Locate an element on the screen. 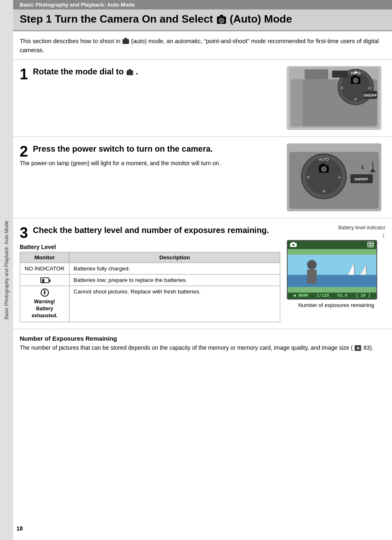 Image resolution: width=392 pixels, height=540 pixels. lcd-exposures: [ 26 ] is located at coordinates (363, 296).